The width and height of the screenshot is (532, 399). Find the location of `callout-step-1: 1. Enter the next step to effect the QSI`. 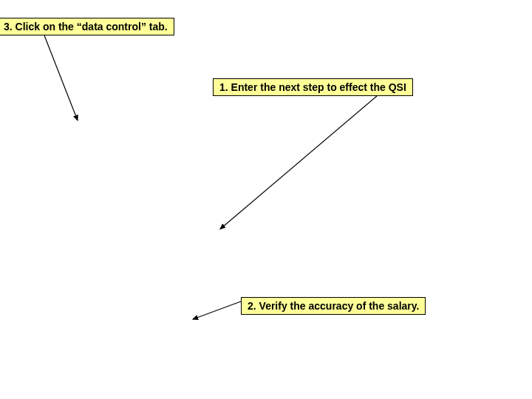

callout-step-1: 1. Enter the next step to effect the QSI is located at coordinates (313, 87).